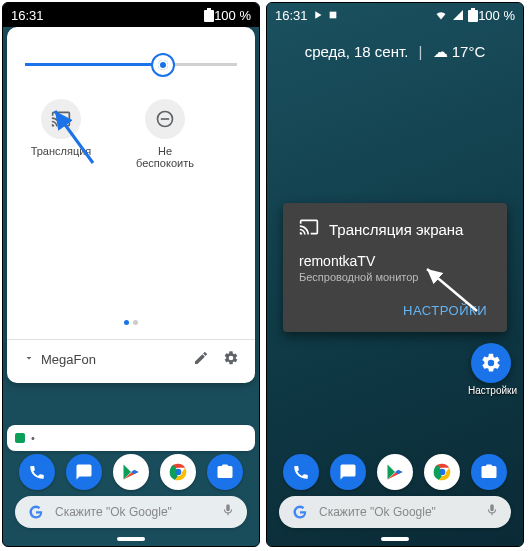  I want to click on cast-device-name: remontkaTV, so click(395, 261).